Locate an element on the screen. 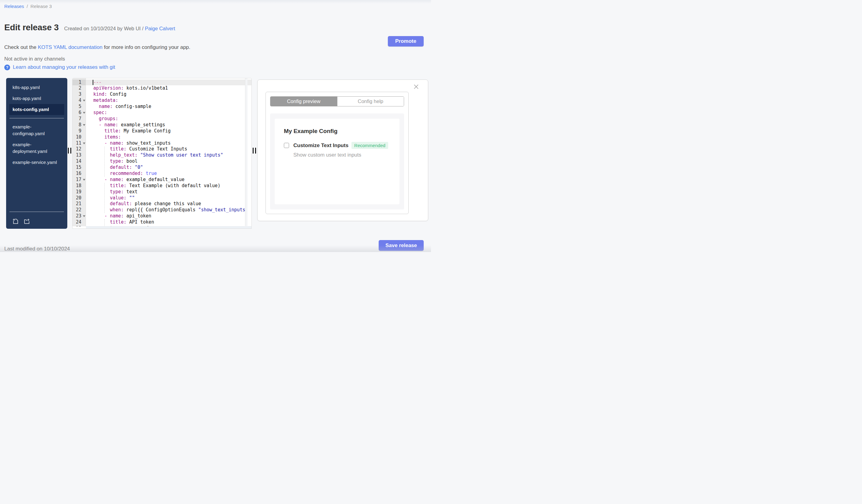  code-line: - name: example_settings is located at coordinates (169, 125).